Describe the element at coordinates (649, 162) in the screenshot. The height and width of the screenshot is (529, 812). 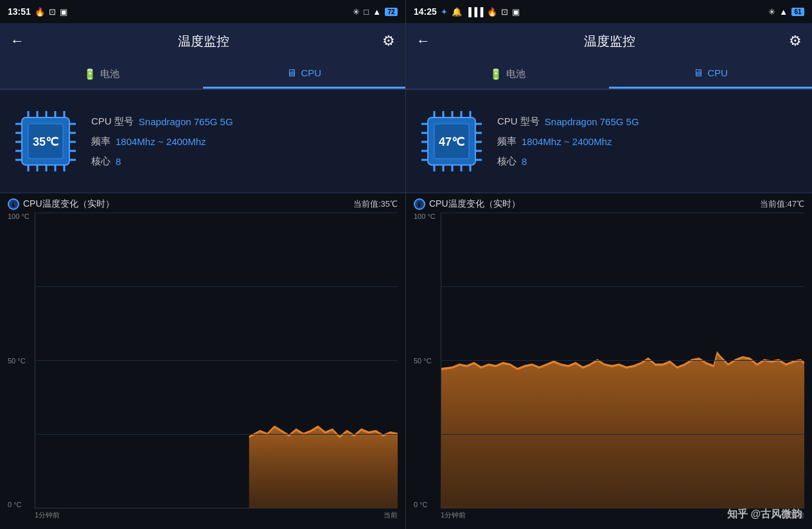
I see `cpu-core-row-2: 核心 8` at that location.